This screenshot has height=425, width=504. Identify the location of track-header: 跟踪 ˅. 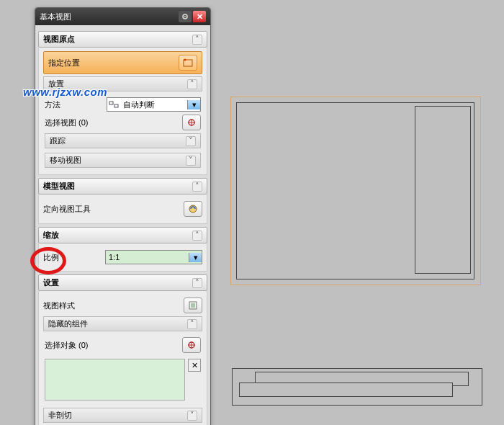
(122, 141).